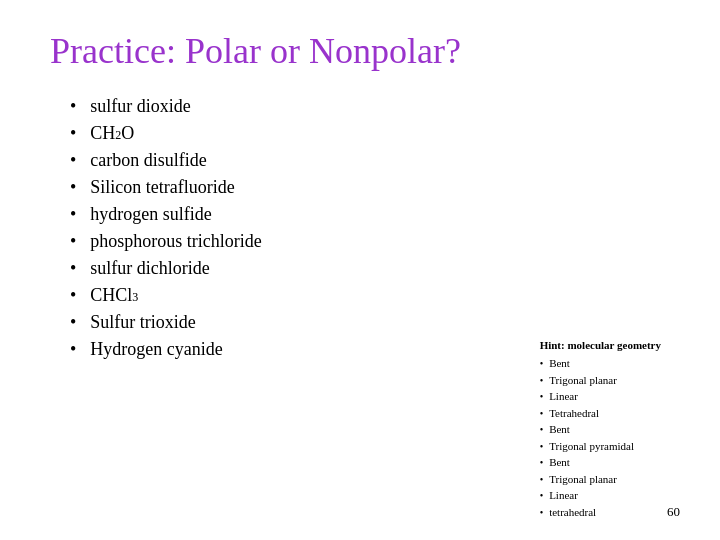 The height and width of the screenshot is (540, 720). I want to click on list-item: CH2O, so click(370, 134).